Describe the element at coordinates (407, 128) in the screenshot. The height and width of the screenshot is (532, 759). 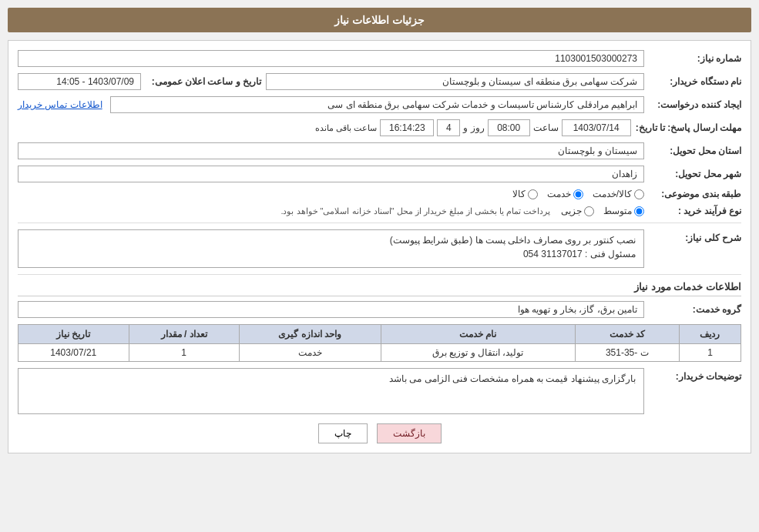
I see `deadline-remaining-value: 16:14:23` at that location.